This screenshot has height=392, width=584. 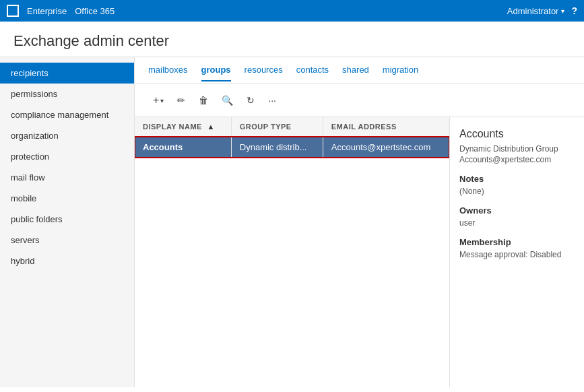 I want to click on edit-icon: ✏, so click(x=181, y=100).